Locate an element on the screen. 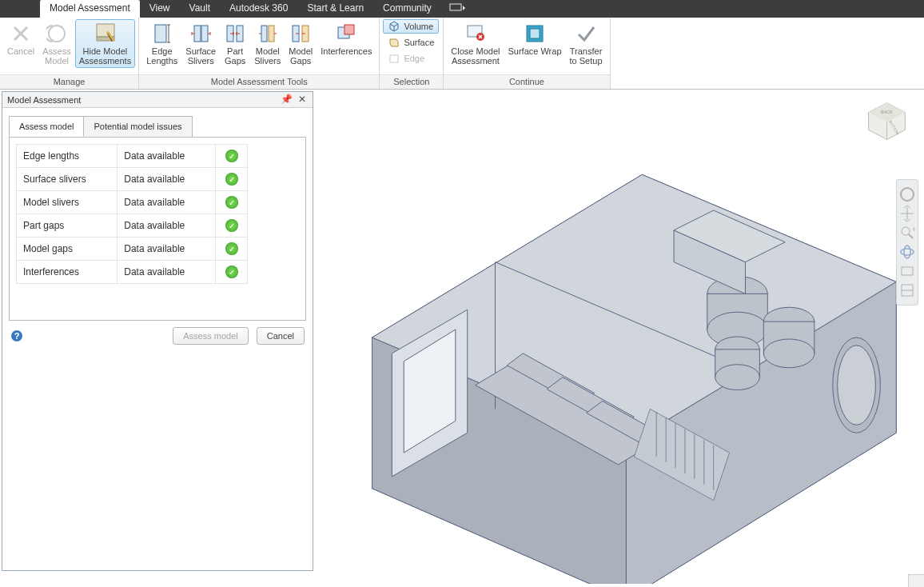  surface-slivers-label: Surface Slivers is located at coordinates (201, 56).